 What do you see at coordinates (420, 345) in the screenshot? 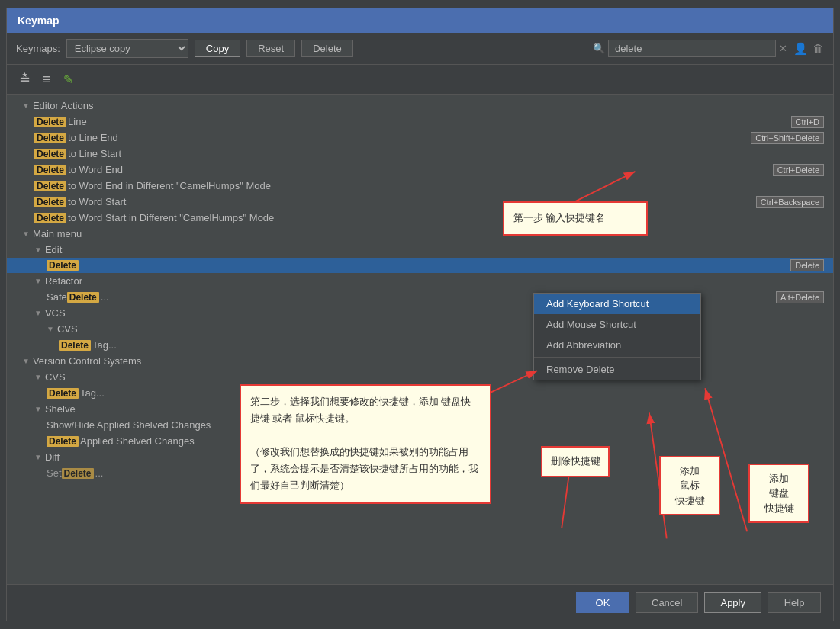
I see `list-item: Delete Tag...` at bounding box center [420, 345].